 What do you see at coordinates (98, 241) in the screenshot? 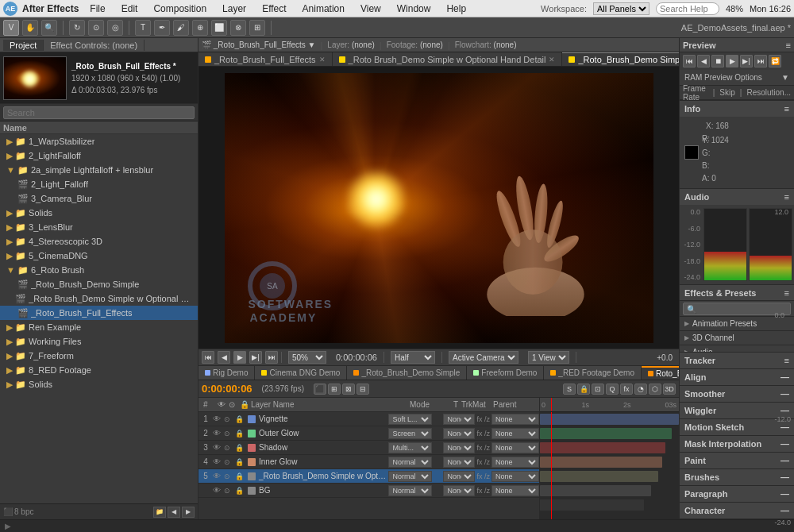
I see `project-item: ▶ 📁4_Stereoscopic 3D` at bounding box center [98, 241].